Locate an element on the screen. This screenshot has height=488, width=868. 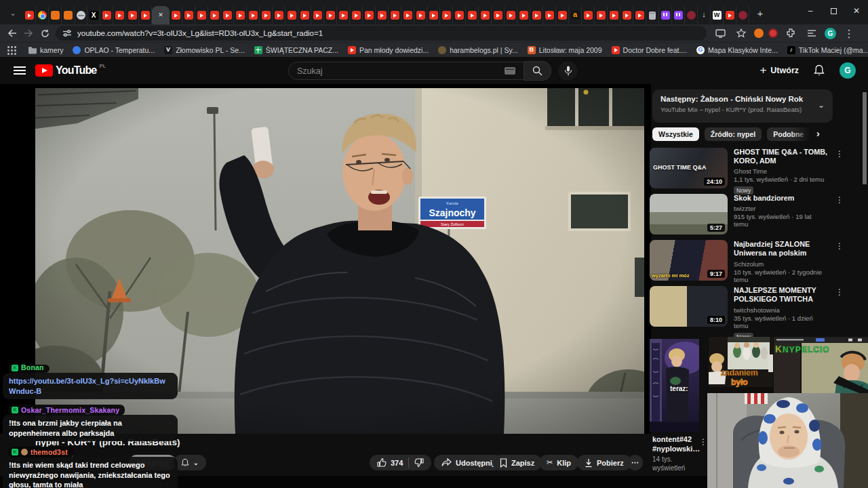
thumbs-up-icon is located at coordinates (382, 462).